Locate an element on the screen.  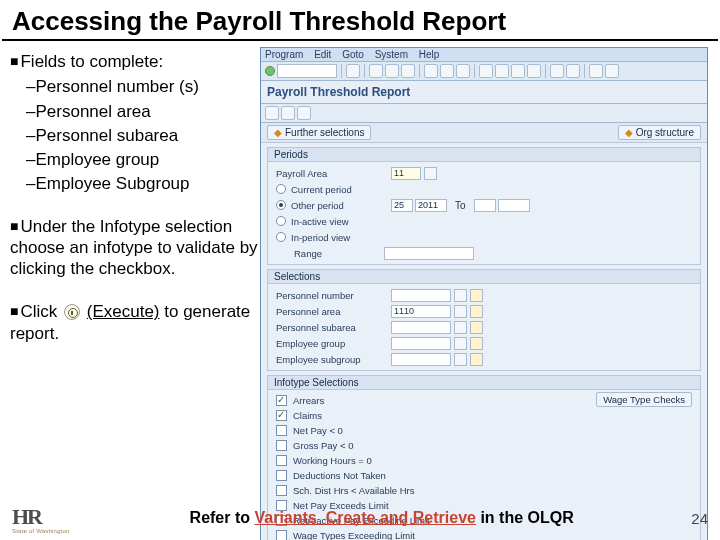
infotype-header: Infotype Selections is located at coordinates (484, 383).